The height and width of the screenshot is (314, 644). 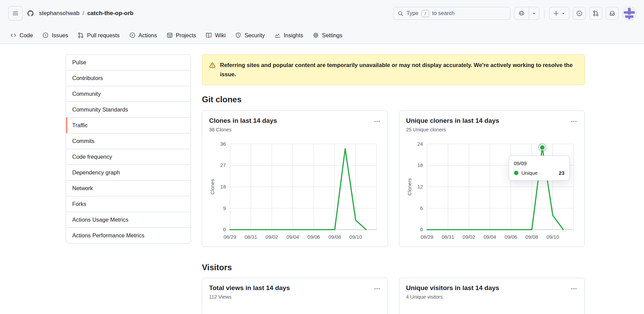 I want to click on sidebar-item-actions-performance-metrics: Actions Performance Metrics, so click(x=128, y=235).